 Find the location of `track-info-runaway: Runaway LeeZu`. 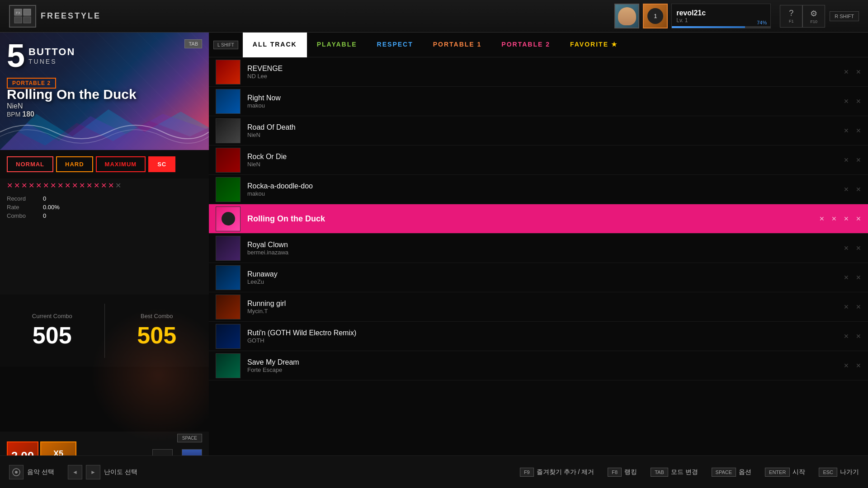

track-info-runaway: Runaway LeeZu is located at coordinates (545, 277).